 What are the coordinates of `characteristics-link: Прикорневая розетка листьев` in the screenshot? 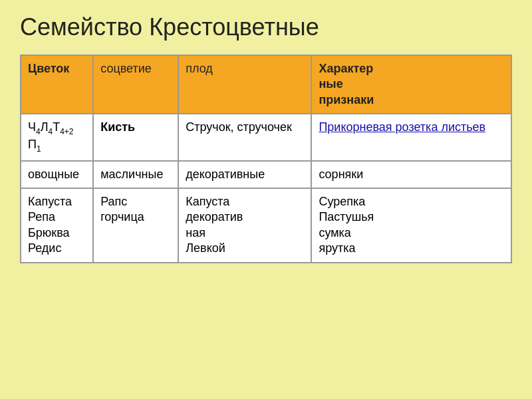 It's located at (402, 127).